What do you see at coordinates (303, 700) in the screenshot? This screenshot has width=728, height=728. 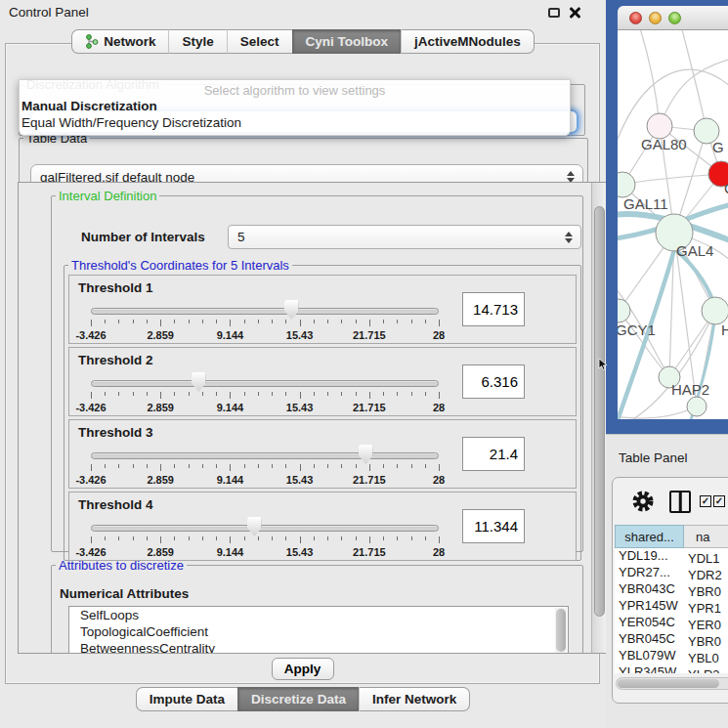 I see `bottom-tab-bar: Impute DataDiscretize DataInfer Network` at bounding box center [303, 700].